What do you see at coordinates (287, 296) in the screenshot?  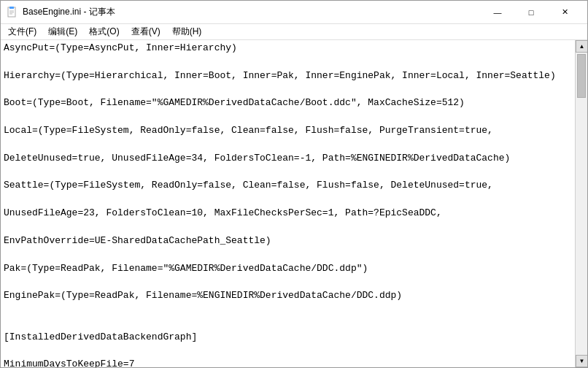 I see `text-line: EnginePak=(Type=ReadPak, Filename=%ENGIN…` at bounding box center [287, 296].